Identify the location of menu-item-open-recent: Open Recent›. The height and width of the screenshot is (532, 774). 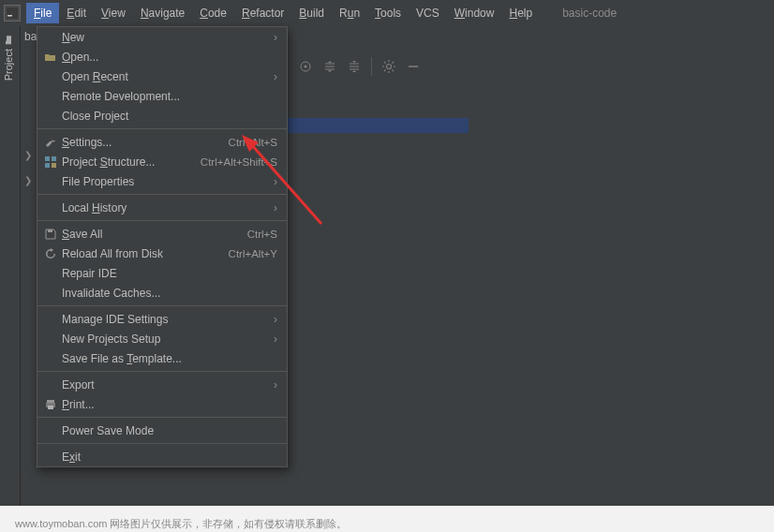
(162, 77).